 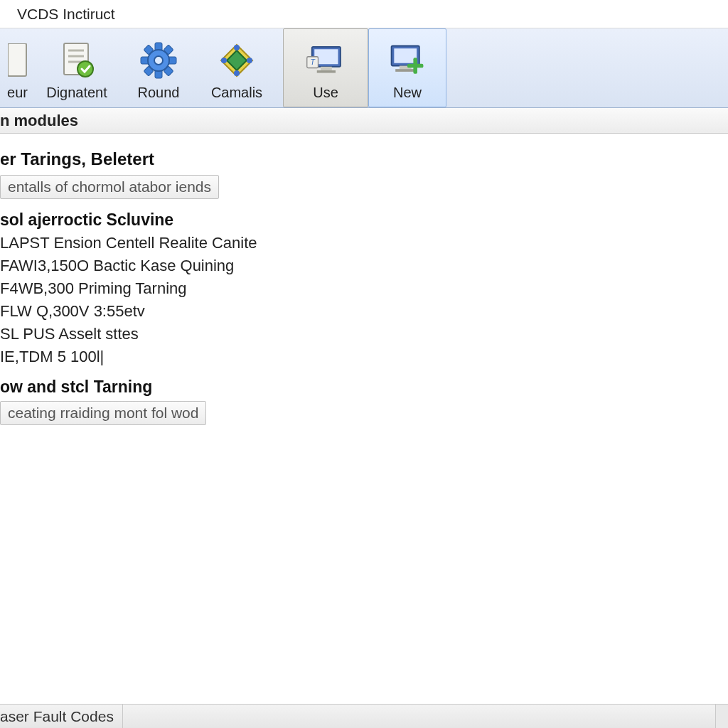 What do you see at coordinates (159, 60) in the screenshot?
I see `gear-icon` at bounding box center [159, 60].